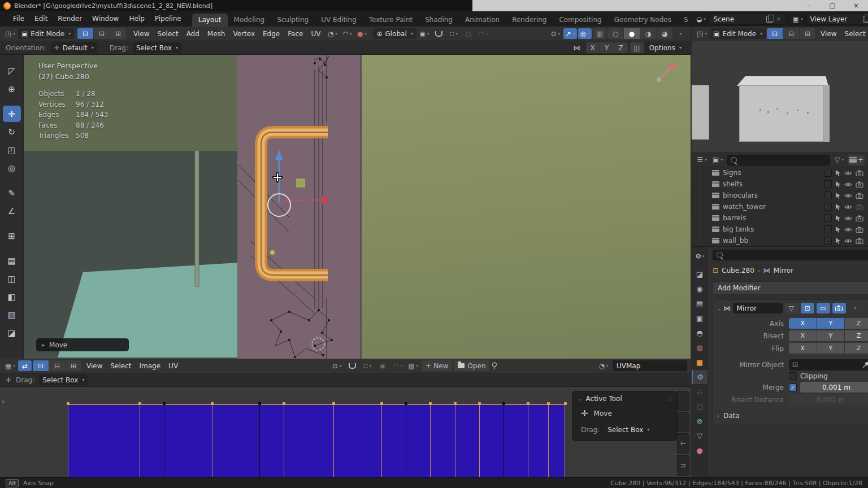  Describe the element at coordinates (10, 366) in the screenshot. I see `editor-type-uv-icon: ▦` at that location.